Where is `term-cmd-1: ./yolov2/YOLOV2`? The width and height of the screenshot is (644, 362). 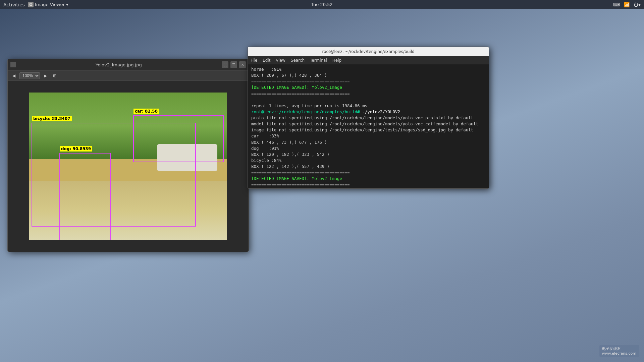 term-cmd-1: ./yolov2/YOLOV2 is located at coordinates (381, 112).